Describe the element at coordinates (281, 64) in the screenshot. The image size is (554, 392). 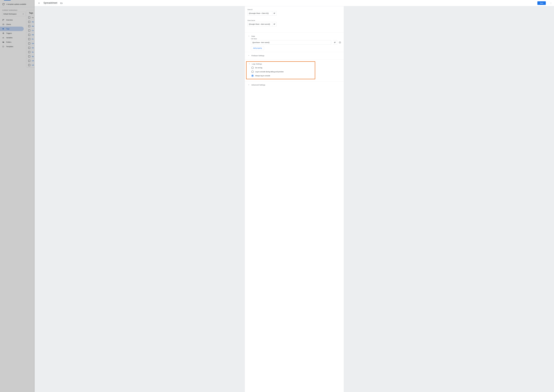
I see `logs-section-header: Logs Settings` at that location.